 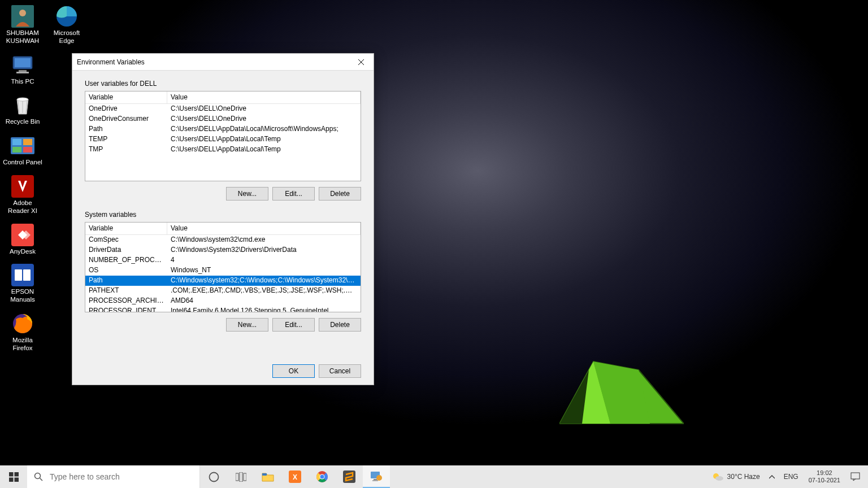 What do you see at coordinates (223, 281) in the screenshot?
I see `table-row: PathC:\Windows\system32;C:\Windows;C:\Wi…` at bounding box center [223, 281].